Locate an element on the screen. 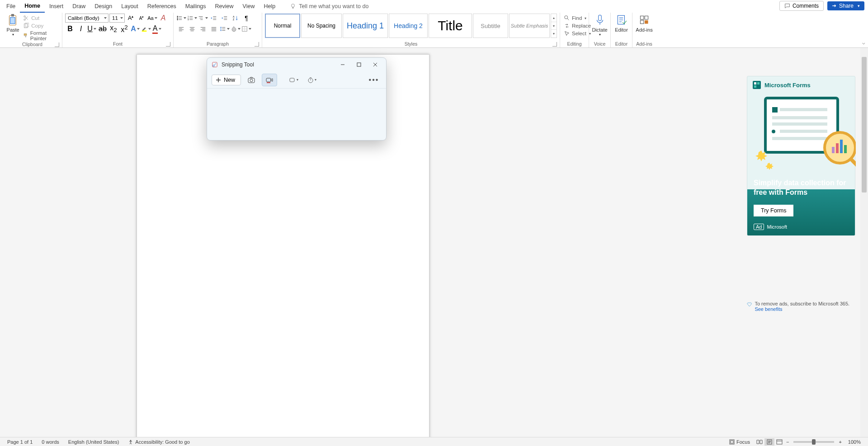 This screenshot has width=868, height=446. increase-indent-button is located at coordinates (225, 18).